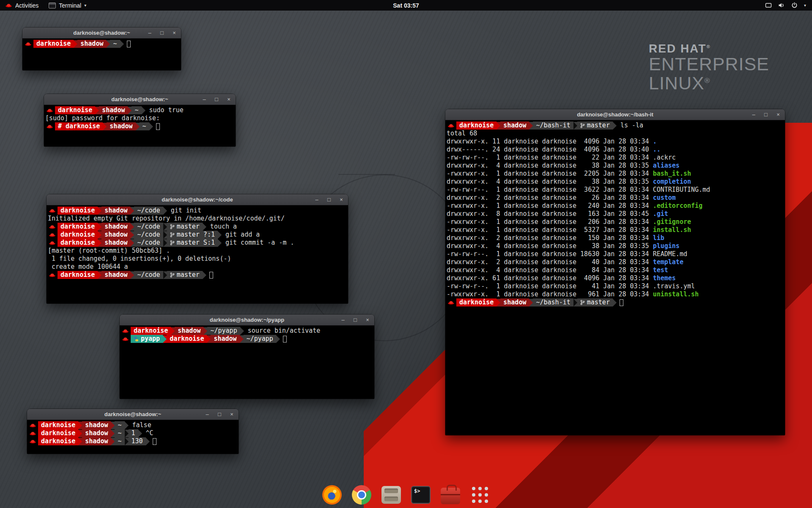 The image size is (812, 508). I want to click on prompt-path-text: ~/code, so click(148, 275).